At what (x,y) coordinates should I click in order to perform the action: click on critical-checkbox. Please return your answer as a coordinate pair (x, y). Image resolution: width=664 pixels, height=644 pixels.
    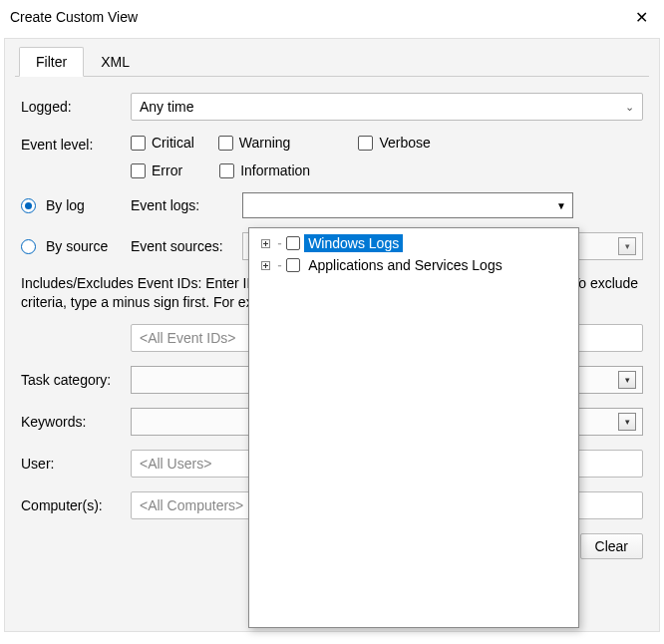
    Looking at the image, I should click on (138, 144).